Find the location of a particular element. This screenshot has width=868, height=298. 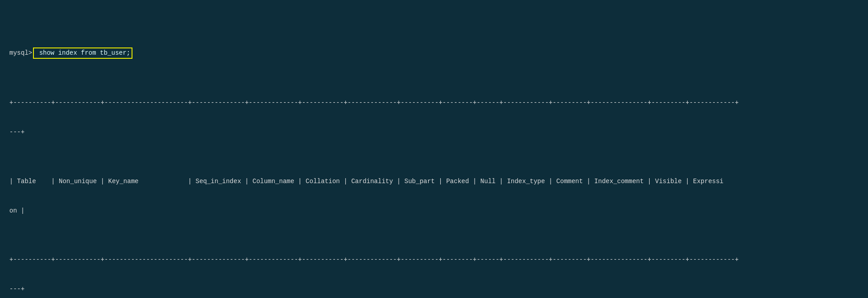

header-row-1: | Table | Non_unique | Key_name | Seq_in… is located at coordinates (439, 182).